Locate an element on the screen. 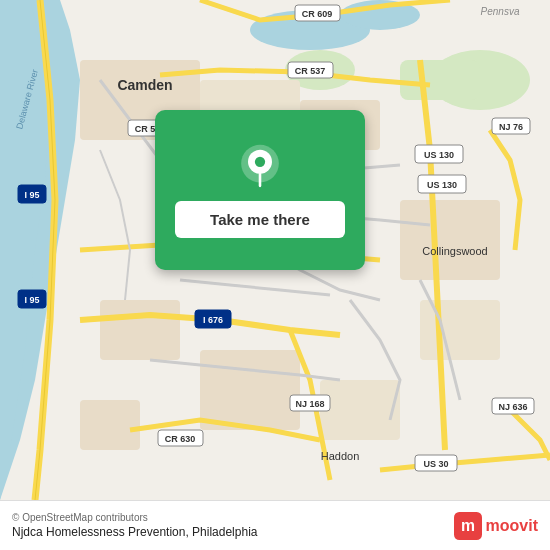 This screenshot has width=550, height=550. location-card: Take me there is located at coordinates (260, 190).